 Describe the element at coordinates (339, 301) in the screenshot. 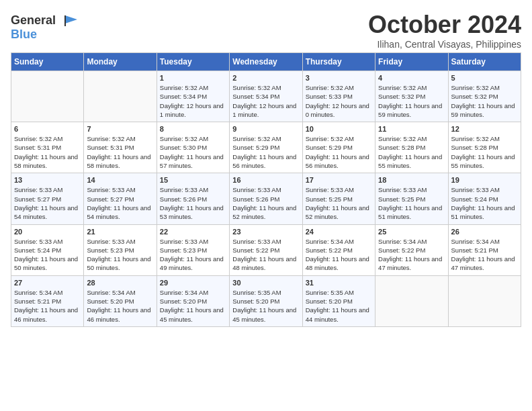

I see `calendar-cell: 31Sunrise: 5:35 AMSunset: 5:20 PMDayligh…` at that location.